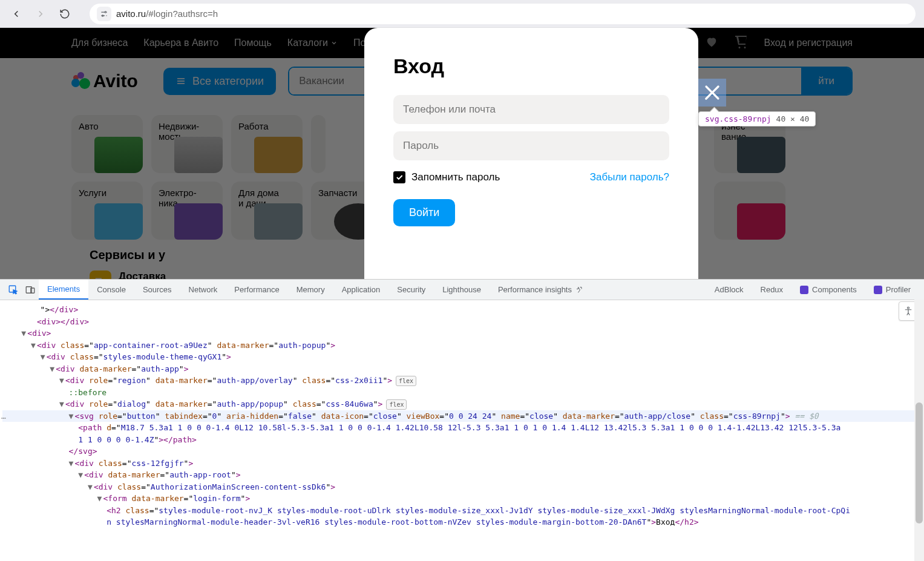 This screenshot has height=561, width=924. What do you see at coordinates (13, 290) in the screenshot?
I see `inspect-element-button` at bounding box center [13, 290].